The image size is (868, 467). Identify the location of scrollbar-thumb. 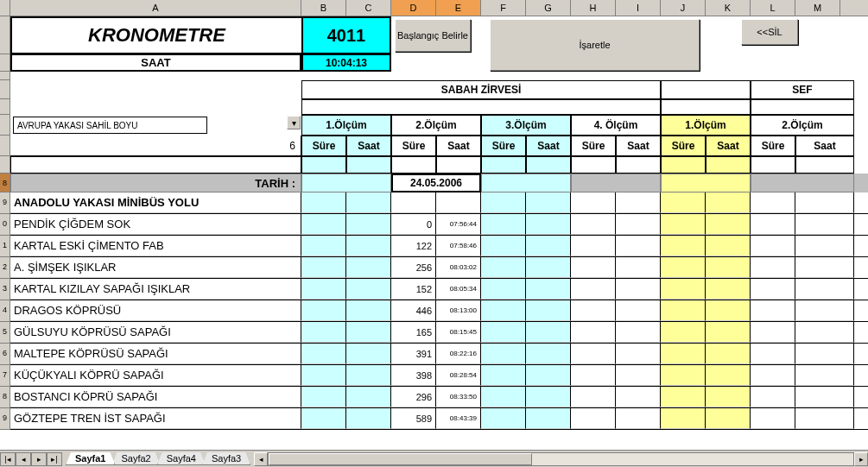
(401, 459).